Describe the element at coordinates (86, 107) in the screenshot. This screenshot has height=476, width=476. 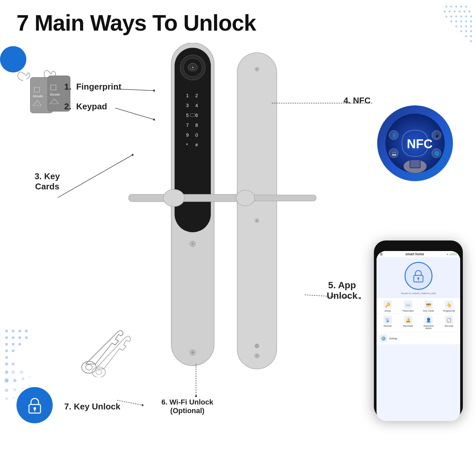
I see `label-keypad: 2. Keypad` at that location.